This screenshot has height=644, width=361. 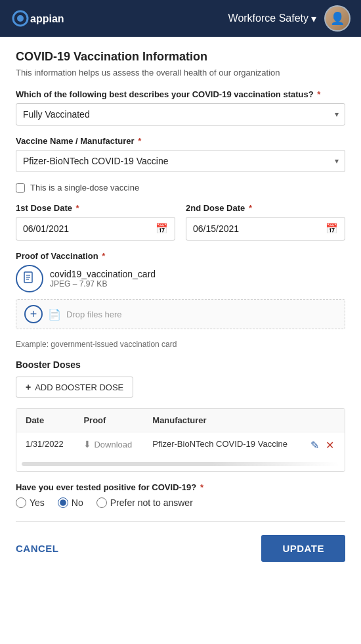 What do you see at coordinates (77, 503) in the screenshot?
I see `radio-no-label: No` at bounding box center [77, 503].